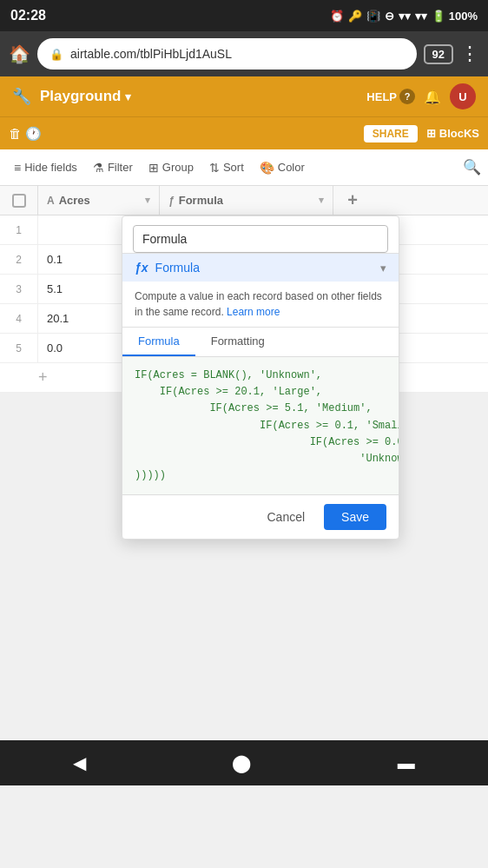 This screenshot has height=868, width=488. What do you see at coordinates (431, 134) in the screenshot?
I see `blocks-grid-icon: ⊞` at bounding box center [431, 134].